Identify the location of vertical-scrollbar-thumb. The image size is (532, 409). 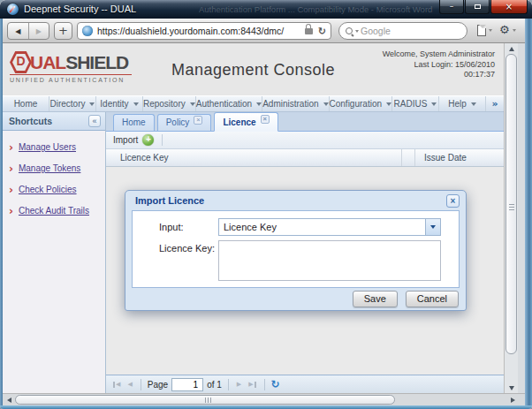
(511, 204).